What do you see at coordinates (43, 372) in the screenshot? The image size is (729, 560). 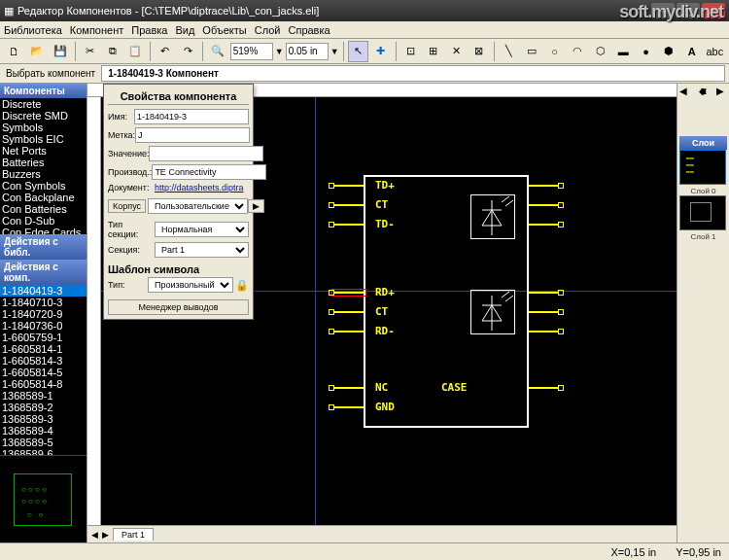 I see `comp-item: 1-6605814-5` at bounding box center [43, 372].